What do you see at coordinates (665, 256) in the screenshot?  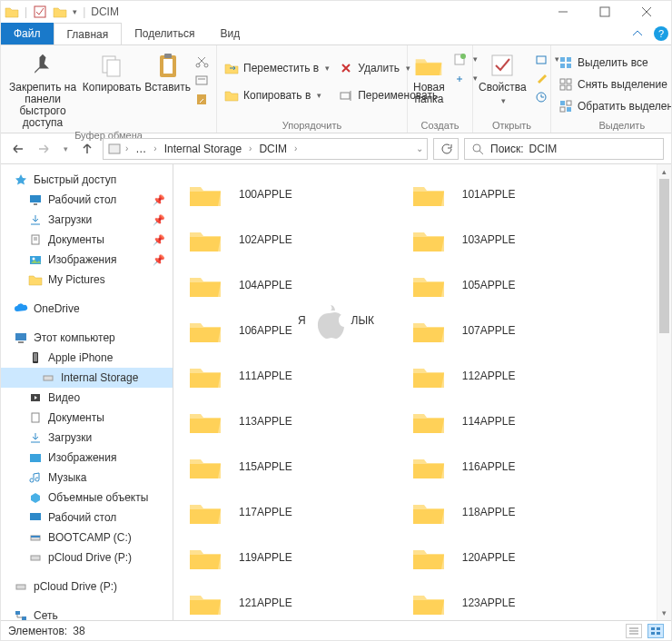 I see `scroll-thumb` at bounding box center [665, 256].